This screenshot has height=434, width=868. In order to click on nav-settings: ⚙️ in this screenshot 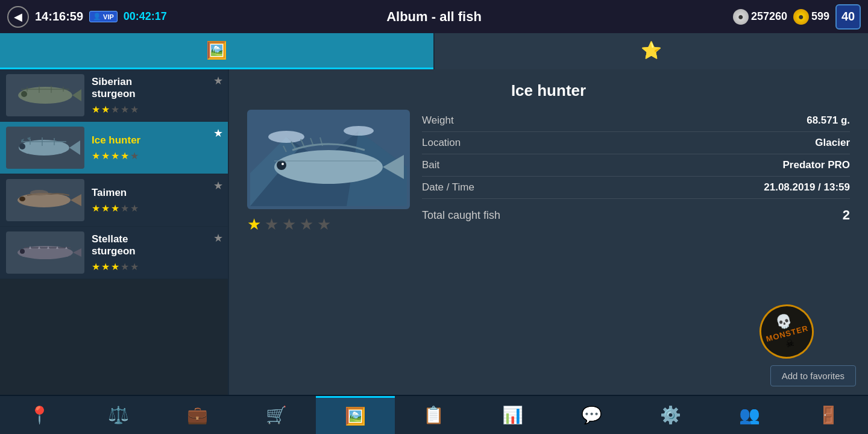, I will do `click(670, 415)`.